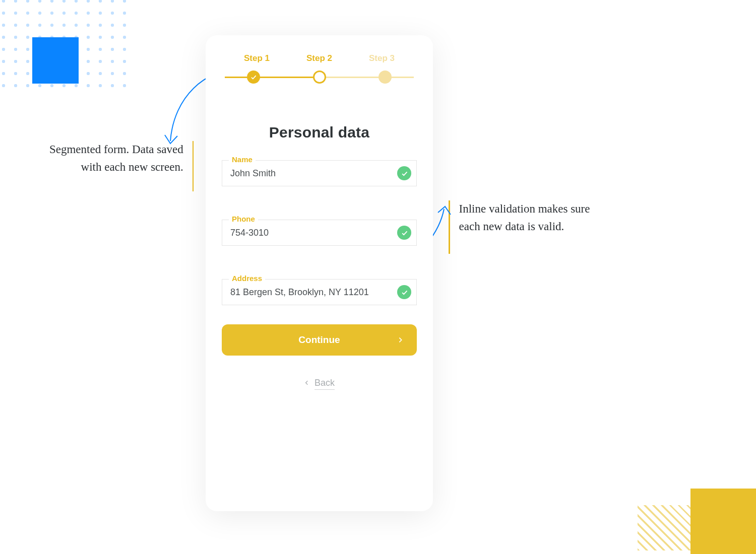 The width and height of the screenshot is (756, 554). Describe the element at coordinates (257, 58) in the screenshot. I see `step-1-label: Step 1` at that location.